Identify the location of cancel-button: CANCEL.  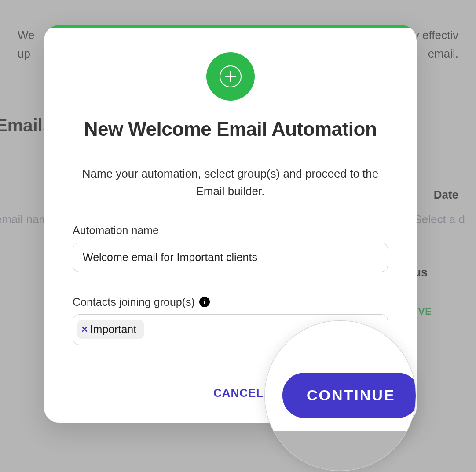
(238, 393).